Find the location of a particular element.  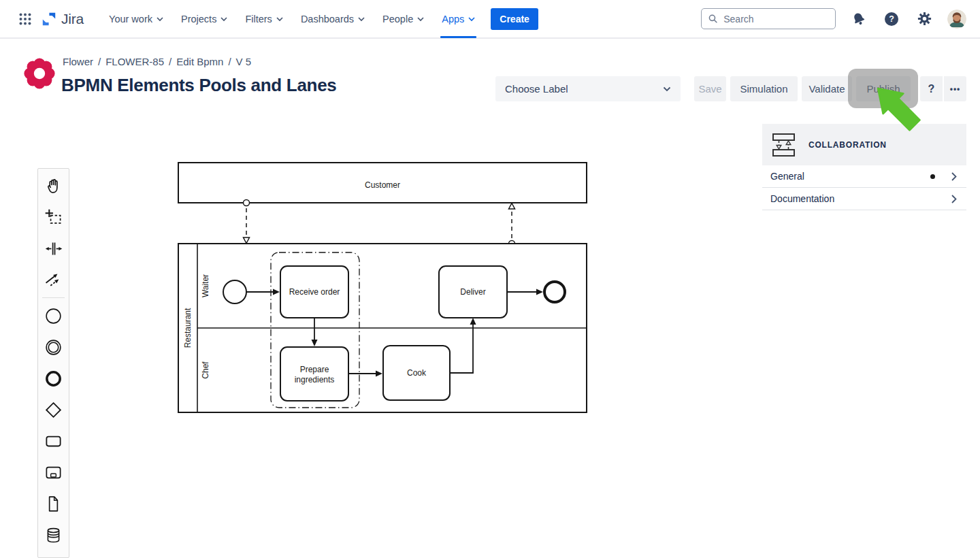

help-icon: ? is located at coordinates (892, 19).